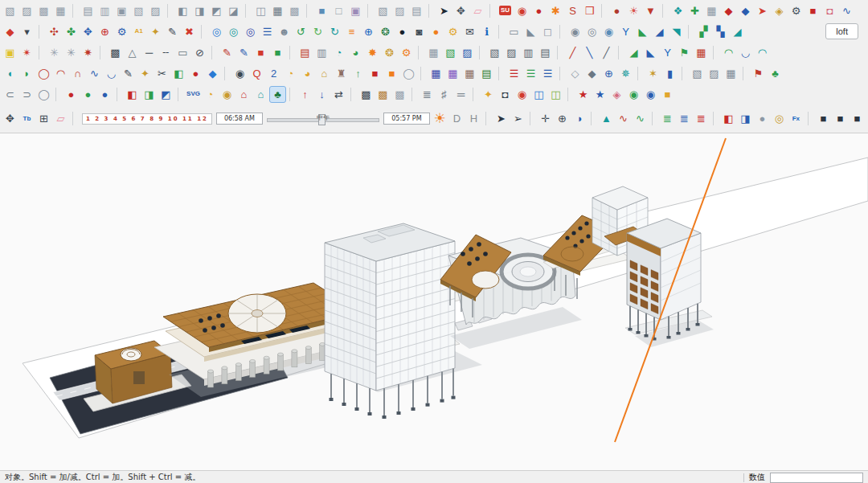 The height and width of the screenshot is (483, 868). Describe the element at coordinates (368, 32) in the screenshot. I see `toolbar-button-add-circle: ⊕` at that location.